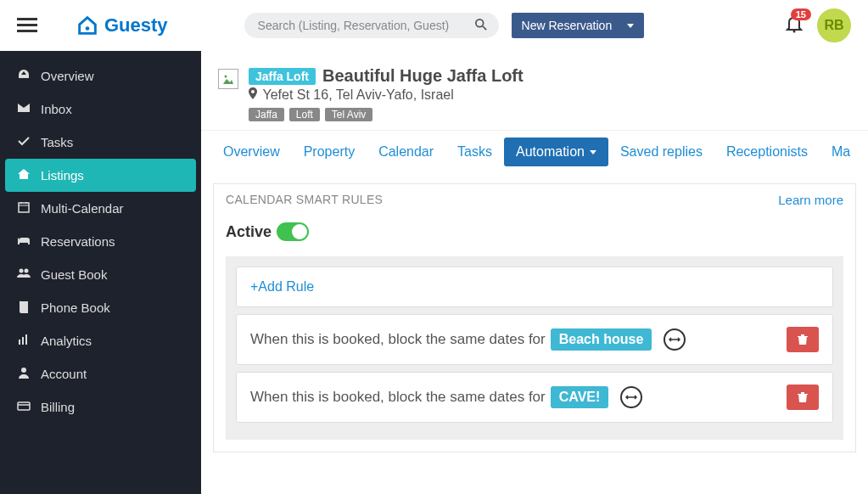 The image size is (868, 494). What do you see at coordinates (27, 76) in the screenshot?
I see `tachometer-icon` at bounding box center [27, 76].